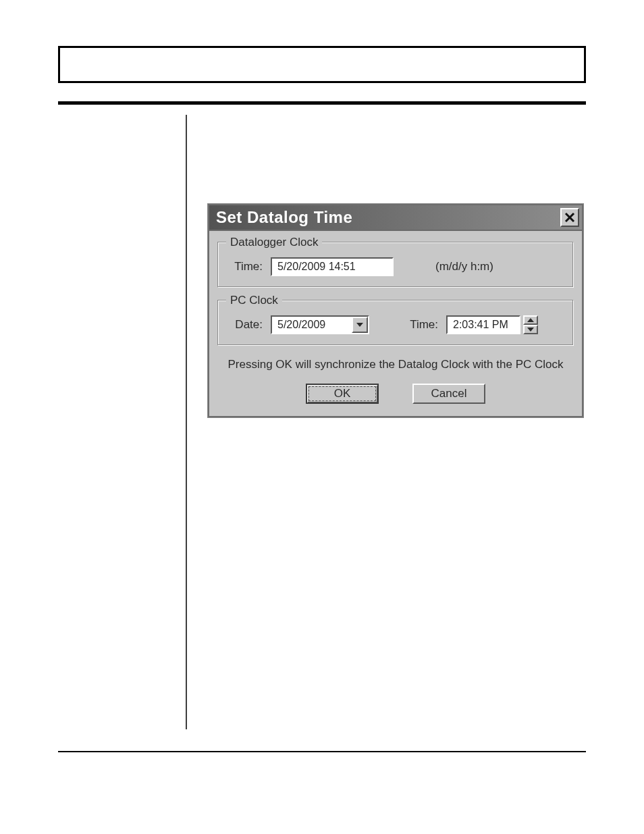 The height and width of the screenshot is (834, 644). What do you see at coordinates (531, 320) in the screenshot?
I see `spin-up-button` at bounding box center [531, 320].